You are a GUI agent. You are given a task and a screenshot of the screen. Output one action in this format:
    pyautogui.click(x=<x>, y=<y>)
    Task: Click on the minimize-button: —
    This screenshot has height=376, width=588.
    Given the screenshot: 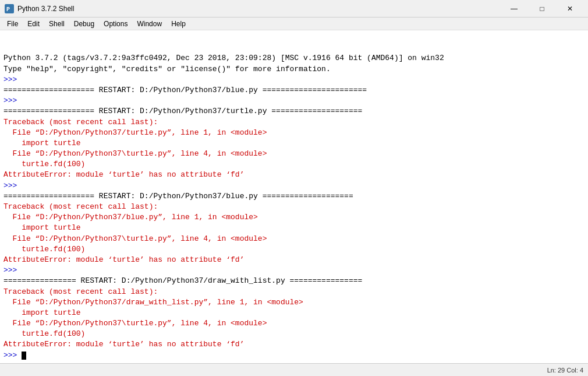 What is the action you would take?
    pyautogui.click(x=514, y=9)
    